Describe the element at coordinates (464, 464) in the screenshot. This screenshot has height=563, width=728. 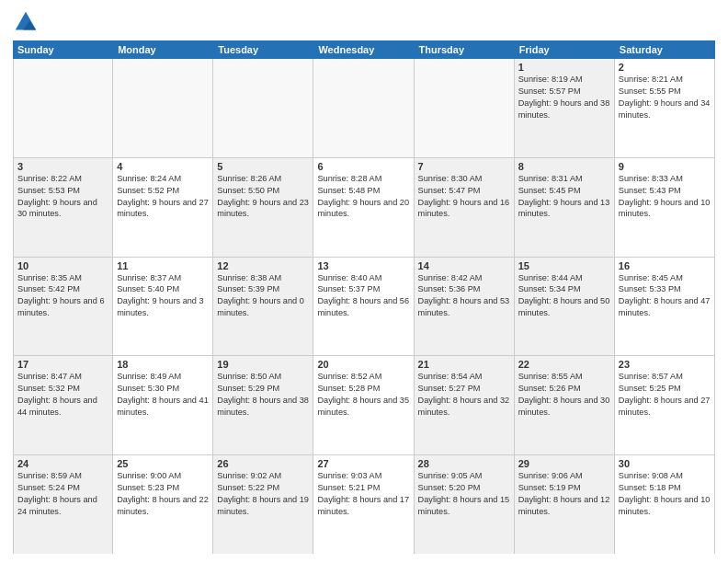
I see `day-number: 28` at that location.